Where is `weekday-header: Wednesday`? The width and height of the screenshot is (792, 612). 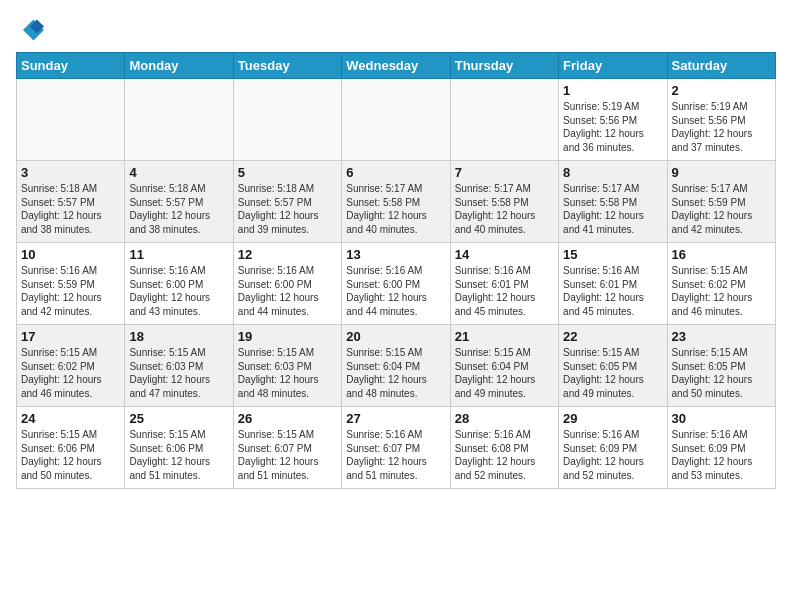 weekday-header: Wednesday is located at coordinates (396, 66).